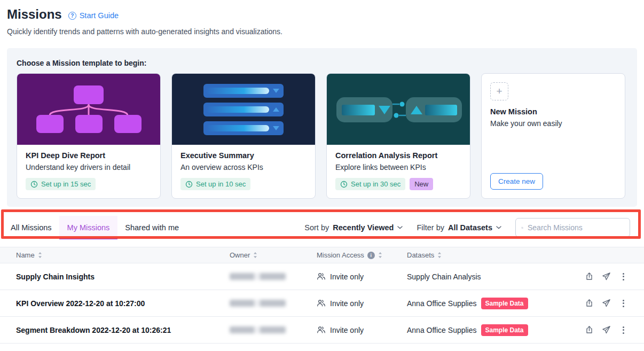  I want to click on card-subtitle: Understand key drivers in detail, so click(89, 167).